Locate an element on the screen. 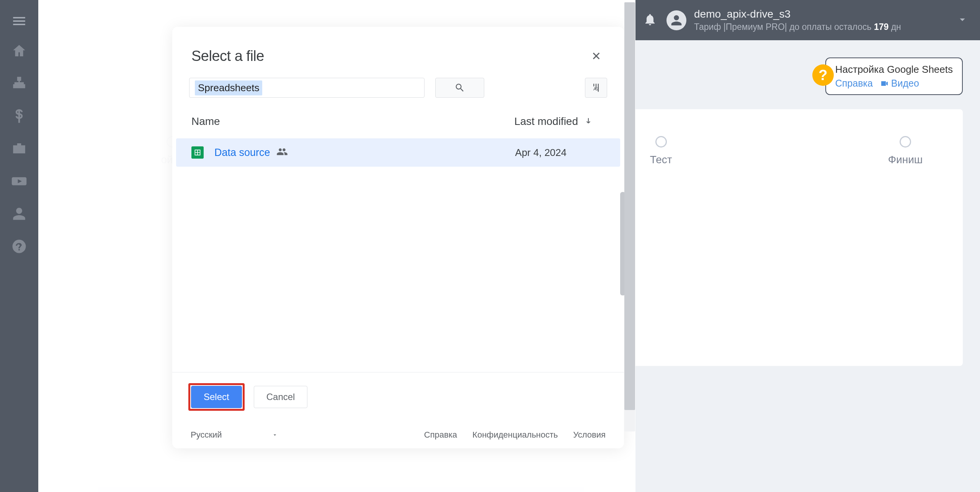  spreadsheet-icon is located at coordinates (198, 153).